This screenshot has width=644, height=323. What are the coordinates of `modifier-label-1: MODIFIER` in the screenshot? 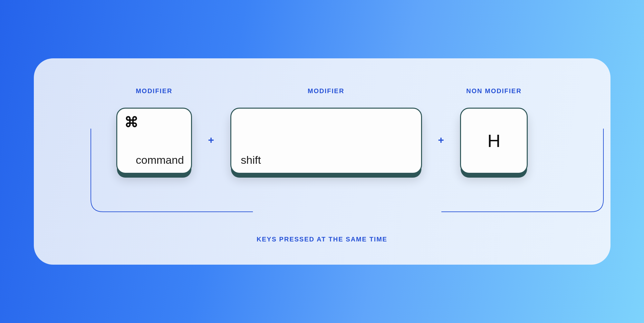 It's located at (154, 91).